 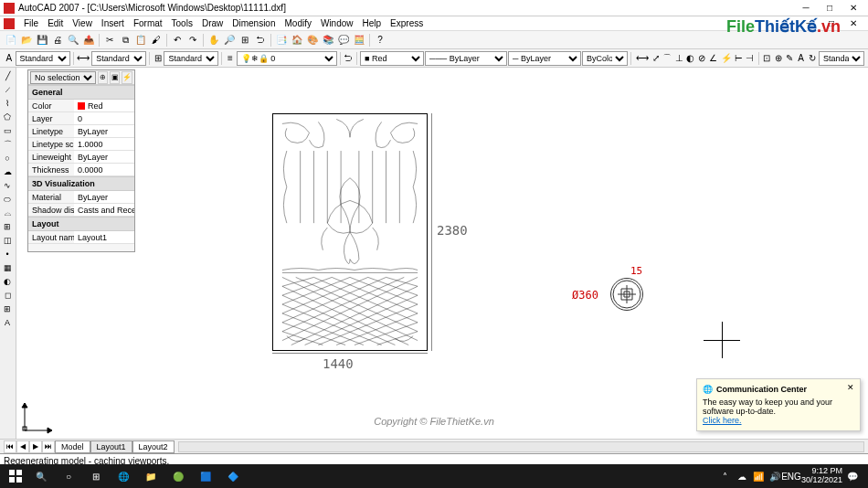 I want to click on zoom-prev-icon: ⮌, so click(x=260, y=40).